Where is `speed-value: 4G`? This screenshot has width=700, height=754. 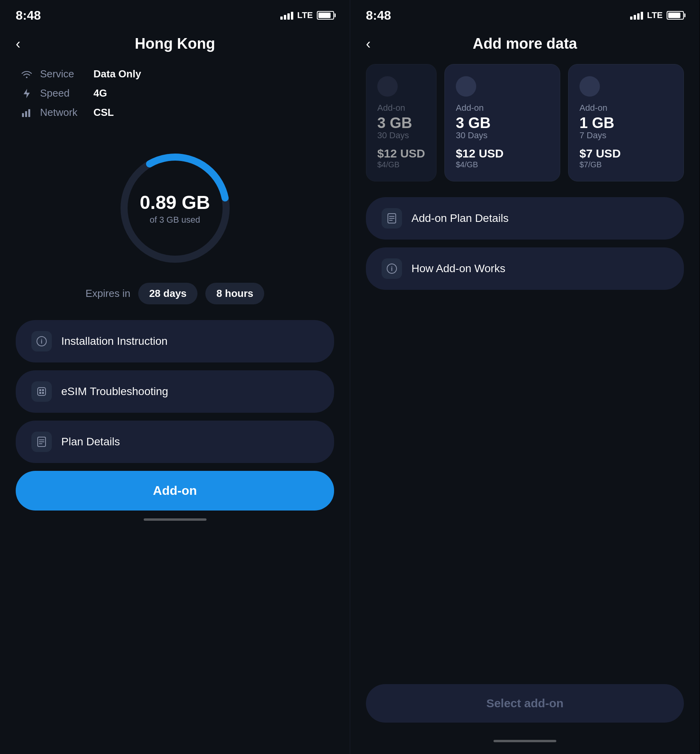 speed-value: 4G is located at coordinates (101, 93).